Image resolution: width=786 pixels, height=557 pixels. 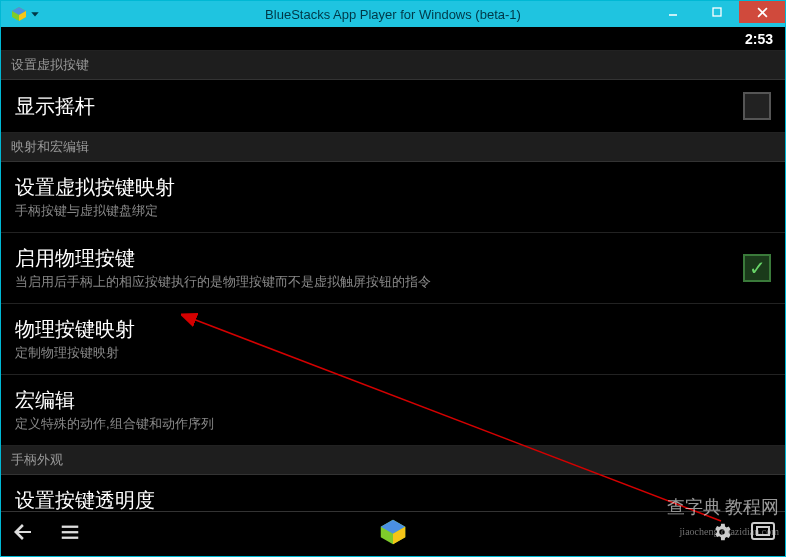 What do you see at coordinates (393, 460) in the screenshot?
I see `section-appearance: 手柄外观` at bounding box center [393, 460].